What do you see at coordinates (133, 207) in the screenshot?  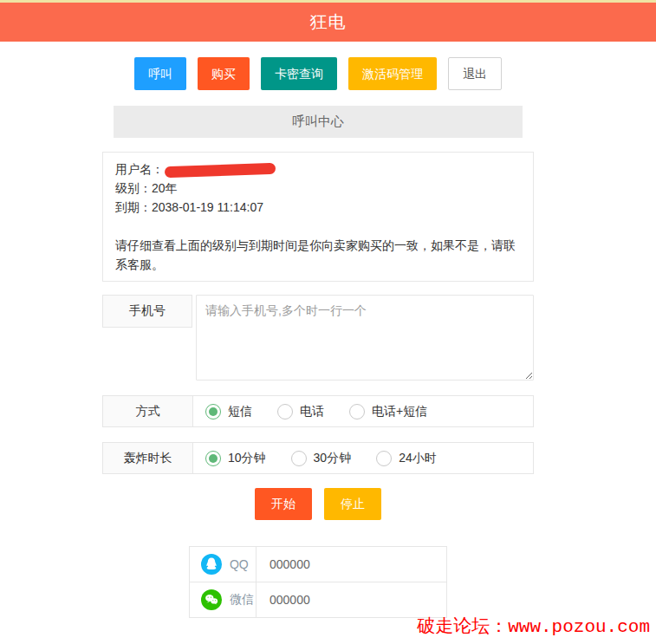 I see `expire-label: 到期：` at bounding box center [133, 207].